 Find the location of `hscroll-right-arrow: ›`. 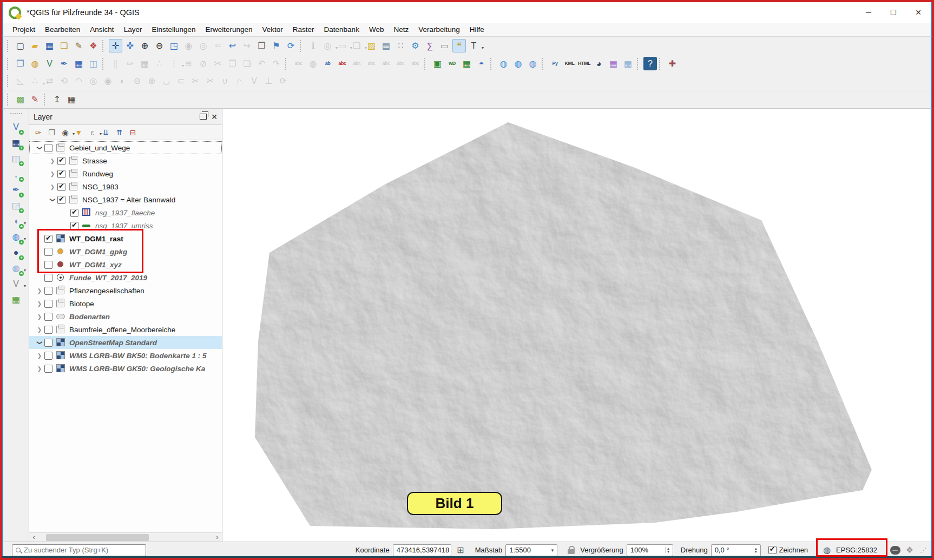

hscroll-right-arrow: › is located at coordinates (218, 537).